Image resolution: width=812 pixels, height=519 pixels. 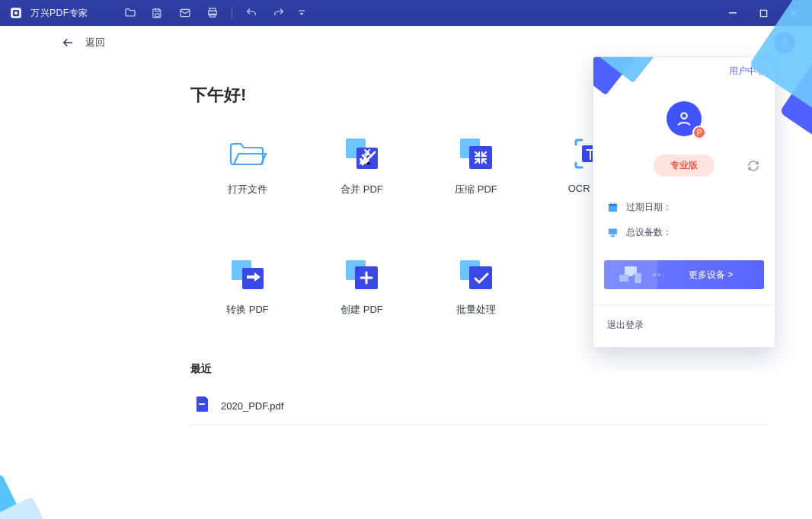 What do you see at coordinates (406, 43) in the screenshot?
I see `subnav: 返回` at bounding box center [406, 43].